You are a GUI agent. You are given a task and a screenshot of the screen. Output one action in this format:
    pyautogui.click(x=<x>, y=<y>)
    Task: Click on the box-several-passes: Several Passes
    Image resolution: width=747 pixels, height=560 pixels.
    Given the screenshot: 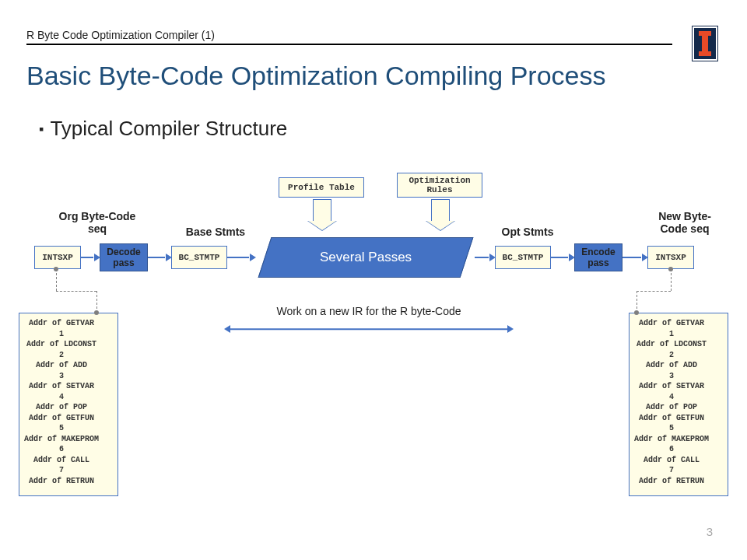 What is the action you would take?
    pyautogui.click(x=366, y=257)
    